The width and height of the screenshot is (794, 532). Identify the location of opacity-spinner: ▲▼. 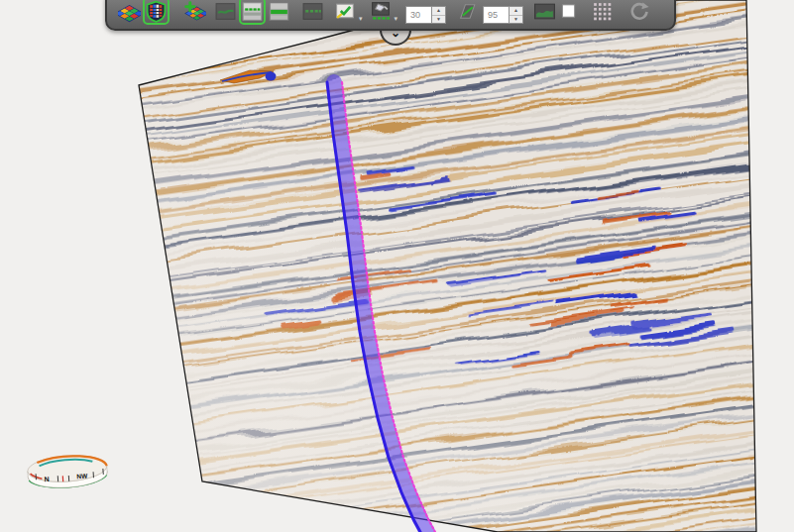
(516, 15).